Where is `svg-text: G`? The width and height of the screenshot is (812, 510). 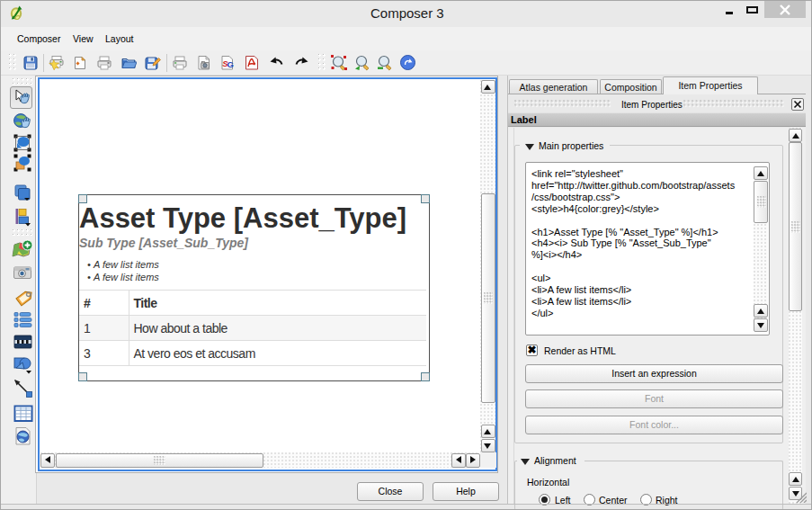
svg-text: G is located at coordinates (230, 65).